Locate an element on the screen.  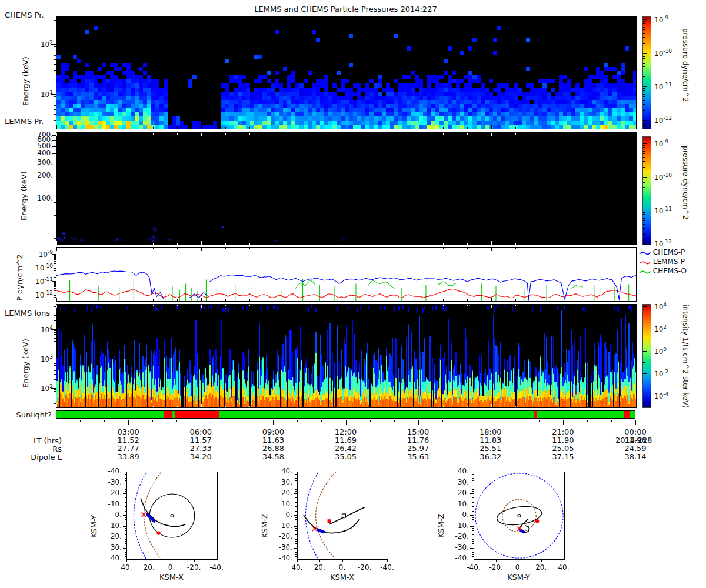
lemms-ytick-5: 200. is located at coordinates (39, 175).